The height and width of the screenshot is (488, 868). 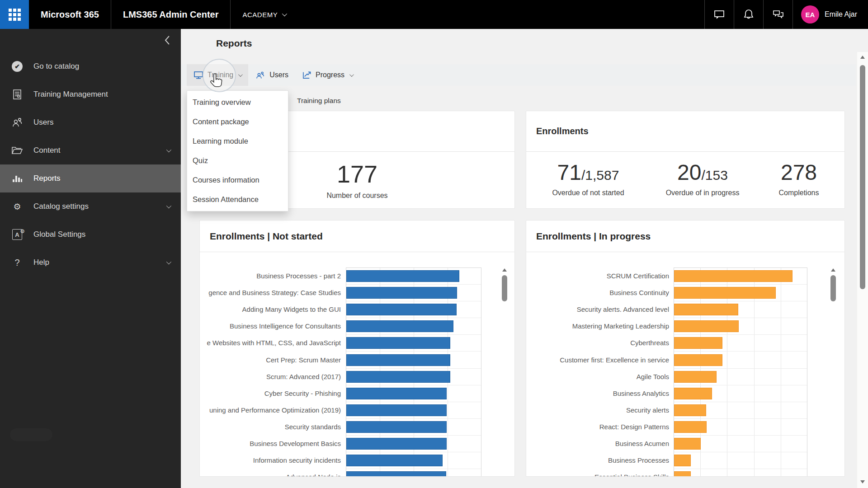 What do you see at coordinates (598, 410) in the screenshot?
I see `bar-category-label: Security alerts` at bounding box center [598, 410].